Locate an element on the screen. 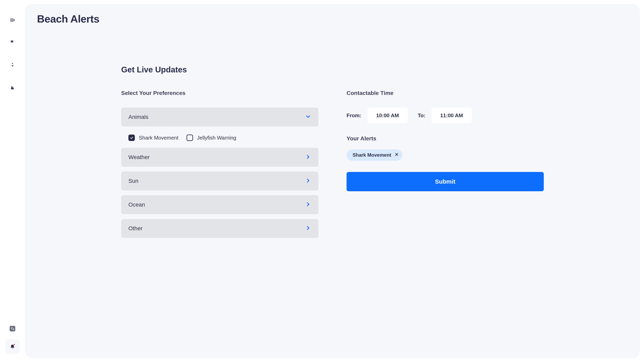  page-title: Beach Alerts is located at coordinates (332, 19).